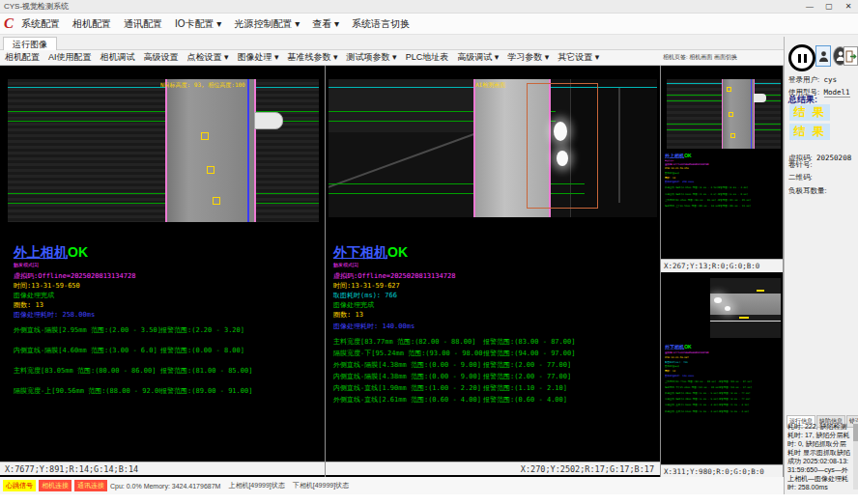 The image size is (858, 504). Describe the element at coordinates (118, 58) in the screenshot. I see `tool-camera-debug: 相机调试` at that location.